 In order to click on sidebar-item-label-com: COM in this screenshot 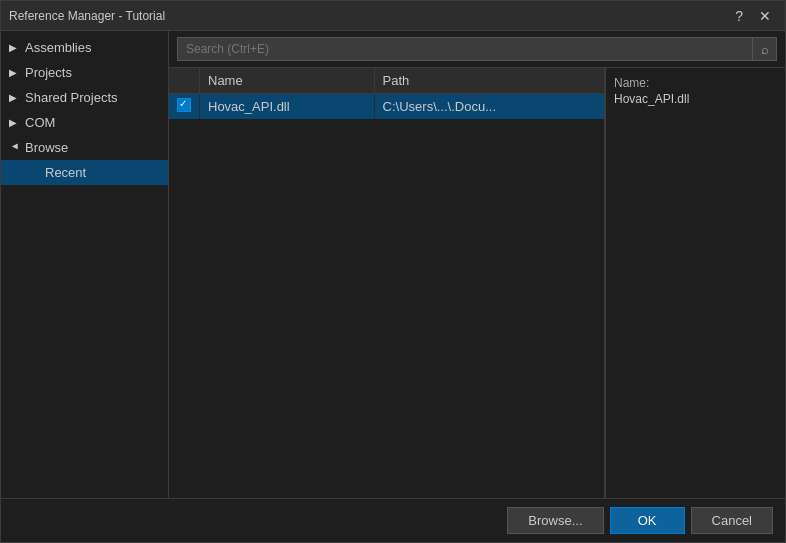, I will do `click(40, 122)`.